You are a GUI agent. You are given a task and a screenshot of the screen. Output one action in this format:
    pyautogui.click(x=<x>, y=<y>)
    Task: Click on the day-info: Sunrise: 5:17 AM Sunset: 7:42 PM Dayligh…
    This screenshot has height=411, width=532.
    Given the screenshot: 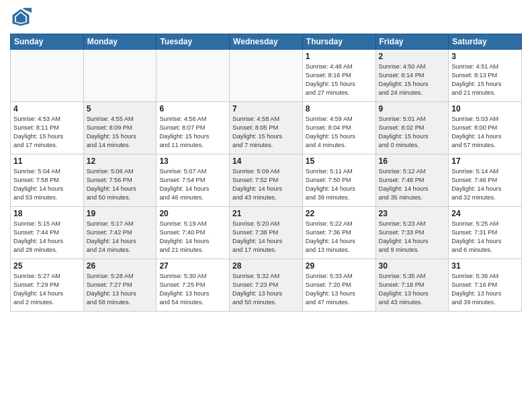 What is the action you would take?
    pyautogui.click(x=120, y=237)
    